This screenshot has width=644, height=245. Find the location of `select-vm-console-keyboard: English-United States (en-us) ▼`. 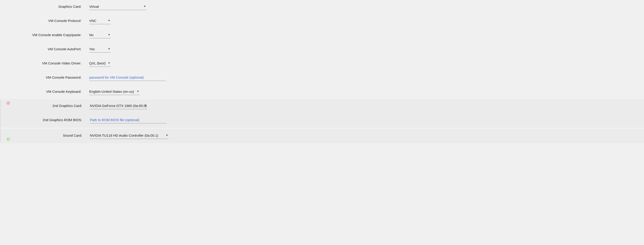

select-vm-console-keyboard: English-United States (en-us) ▼ is located at coordinates (114, 92).